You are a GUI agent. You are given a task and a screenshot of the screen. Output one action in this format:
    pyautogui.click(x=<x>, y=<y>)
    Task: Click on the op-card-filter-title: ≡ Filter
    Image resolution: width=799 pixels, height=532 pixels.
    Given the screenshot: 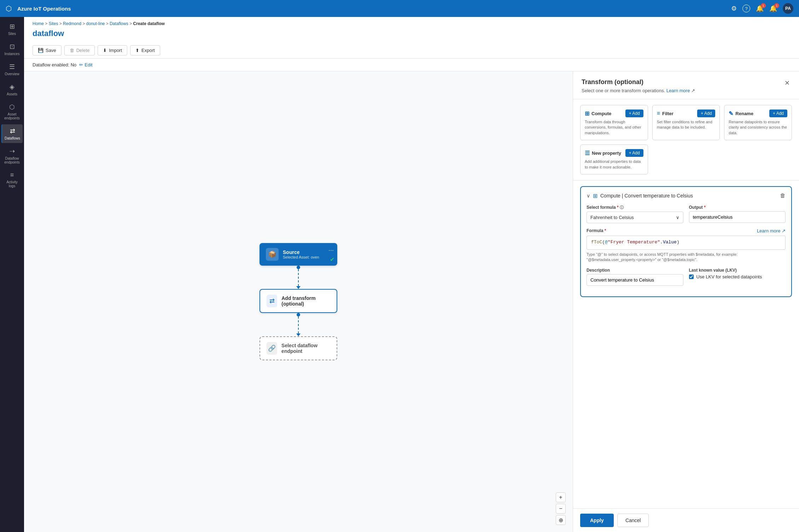 What is the action you would take?
    pyautogui.click(x=665, y=113)
    